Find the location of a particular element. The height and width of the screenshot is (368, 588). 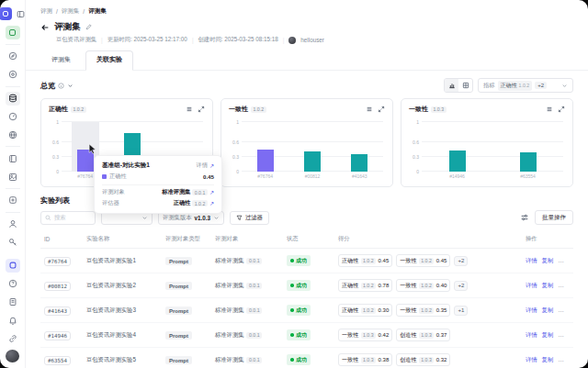

help-icon is located at coordinates (13, 284).